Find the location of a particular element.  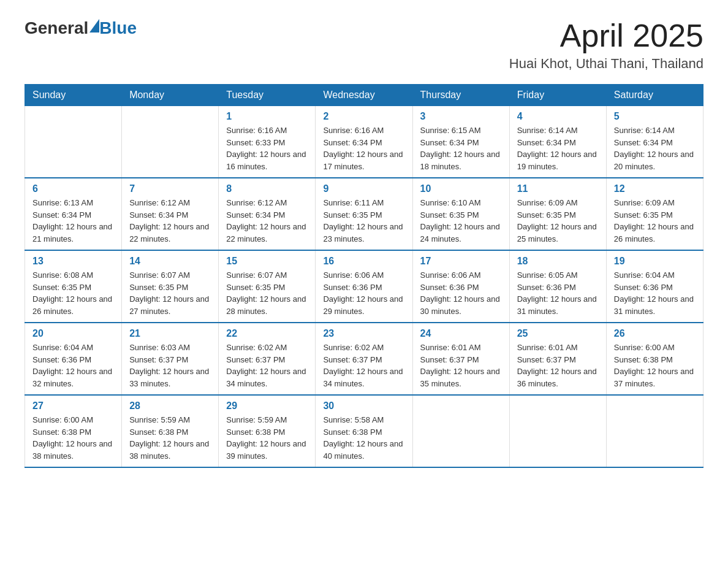

title-section: April 2025 Huai Khot, Uthai Thani, Thail… is located at coordinates (607, 45).